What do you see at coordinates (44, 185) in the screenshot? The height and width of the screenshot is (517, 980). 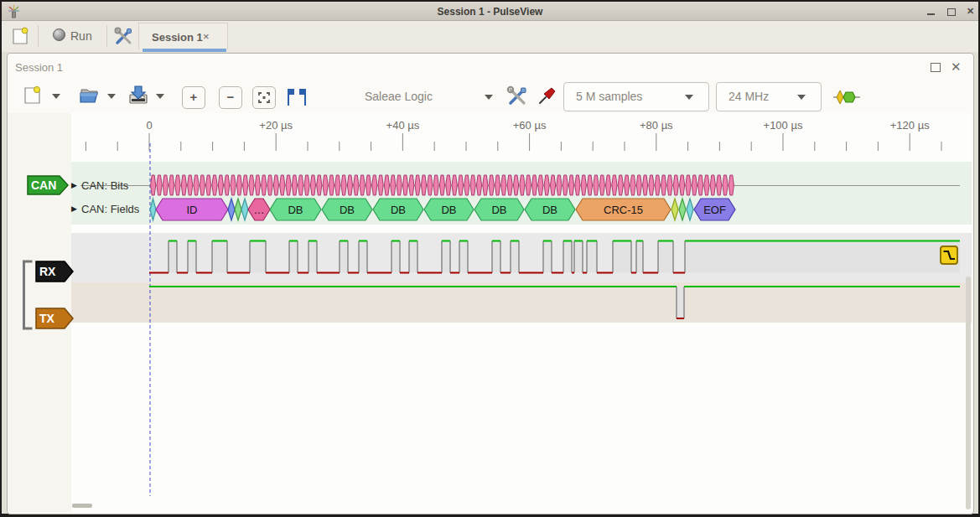 I see `svg-text: CAN` at bounding box center [44, 185].